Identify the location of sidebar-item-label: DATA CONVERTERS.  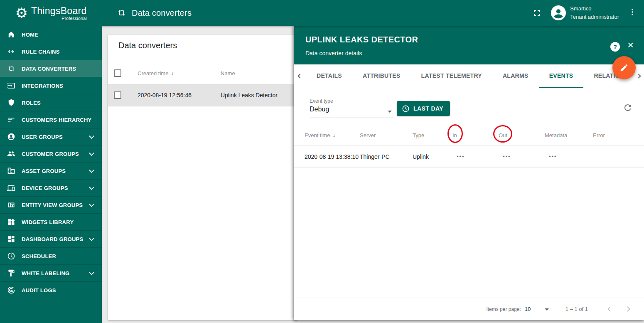
(59, 69).